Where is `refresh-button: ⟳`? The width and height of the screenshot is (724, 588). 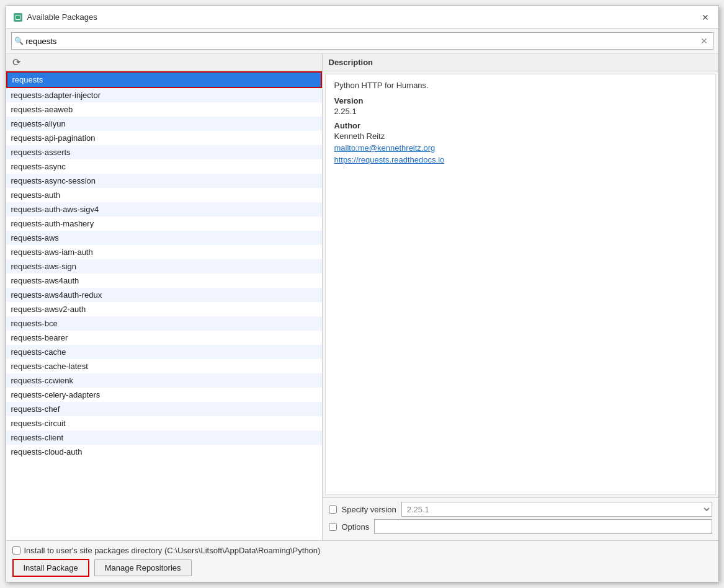
refresh-button: ⟳ is located at coordinates (16, 62).